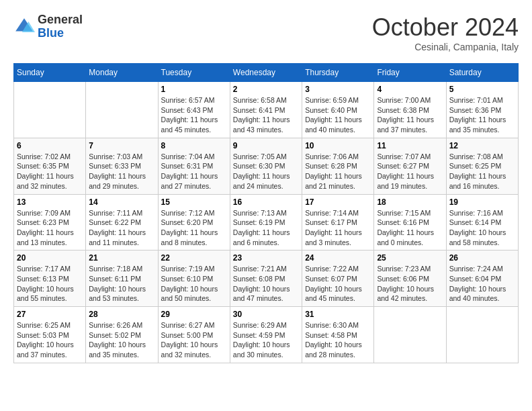  What do you see at coordinates (194, 89) in the screenshot?
I see `day-number: 1` at bounding box center [194, 89].